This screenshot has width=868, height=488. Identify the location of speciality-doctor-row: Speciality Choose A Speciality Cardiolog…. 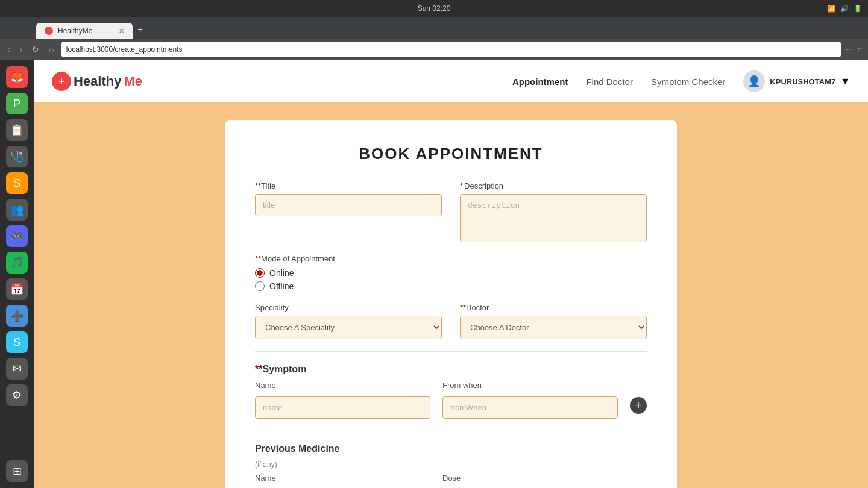
(451, 321).